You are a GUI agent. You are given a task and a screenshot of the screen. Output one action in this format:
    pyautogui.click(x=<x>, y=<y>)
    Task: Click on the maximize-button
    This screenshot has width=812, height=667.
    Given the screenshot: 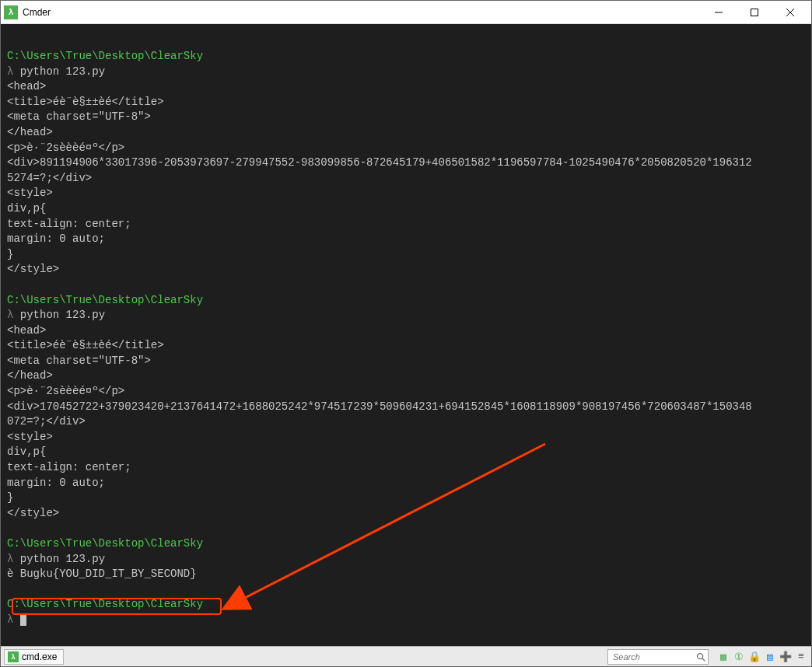 What is the action you would take?
    pyautogui.click(x=754, y=12)
    